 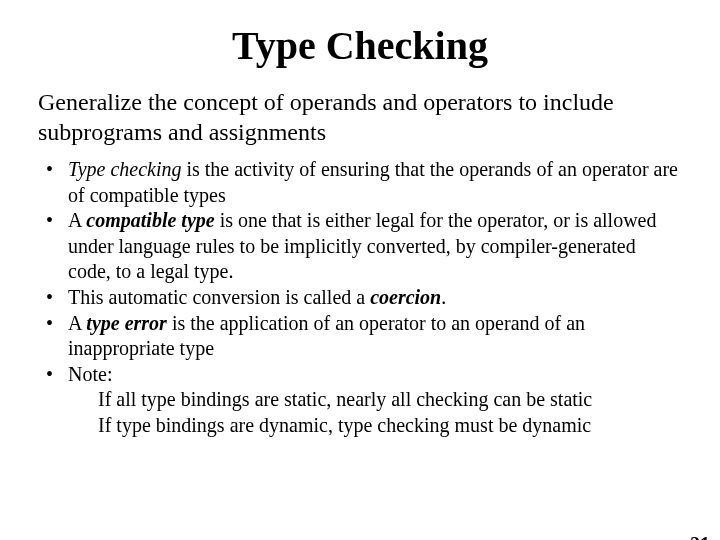 What do you see at coordinates (360, 246) in the screenshot?
I see `bullet-item: A compatible type is one that is either …` at bounding box center [360, 246].